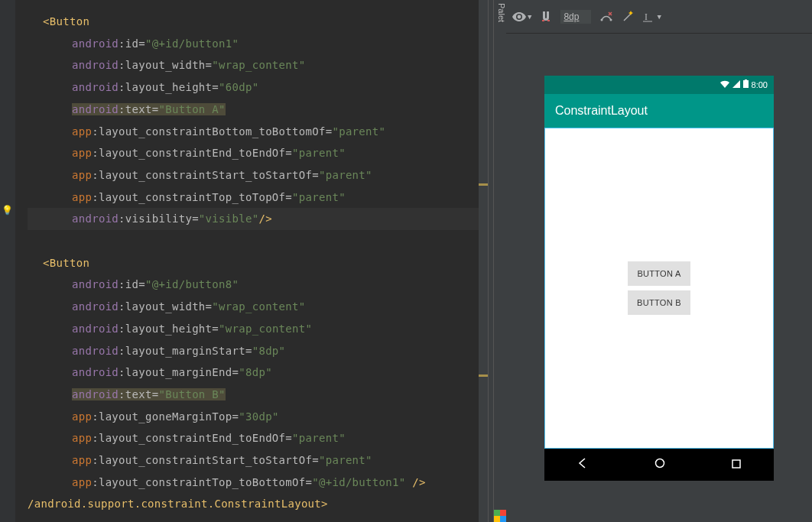  What do you see at coordinates (521, 17) in the screenshot?
I see `eye-icon: ▼` at bounding box center [521, 17].